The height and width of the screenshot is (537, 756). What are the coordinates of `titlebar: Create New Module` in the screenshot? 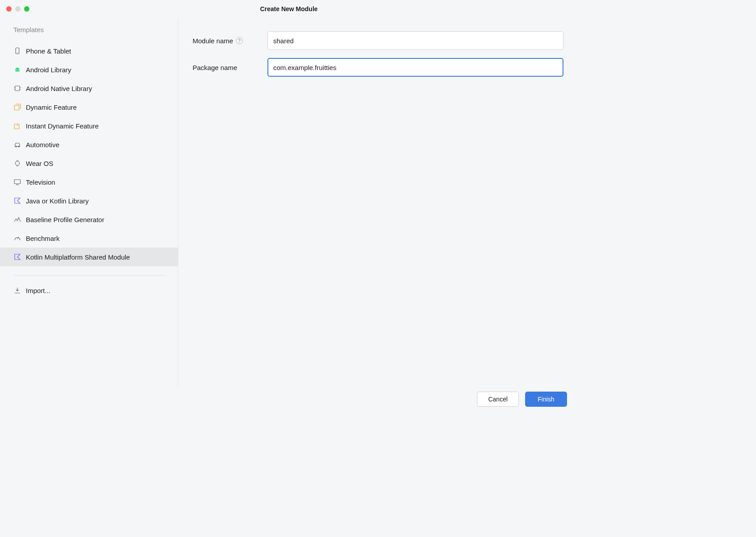 It's located at (289, 9).